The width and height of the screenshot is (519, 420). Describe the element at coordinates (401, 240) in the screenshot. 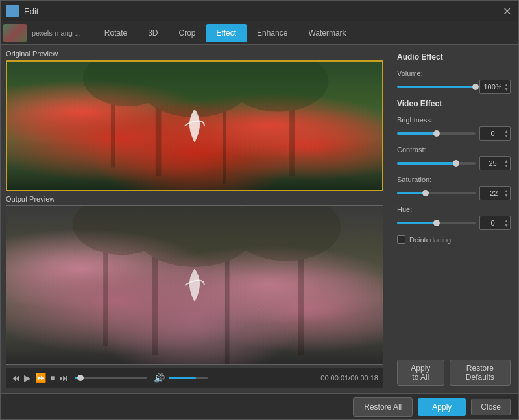

I see `deinterlacing-checkbox` at that location.